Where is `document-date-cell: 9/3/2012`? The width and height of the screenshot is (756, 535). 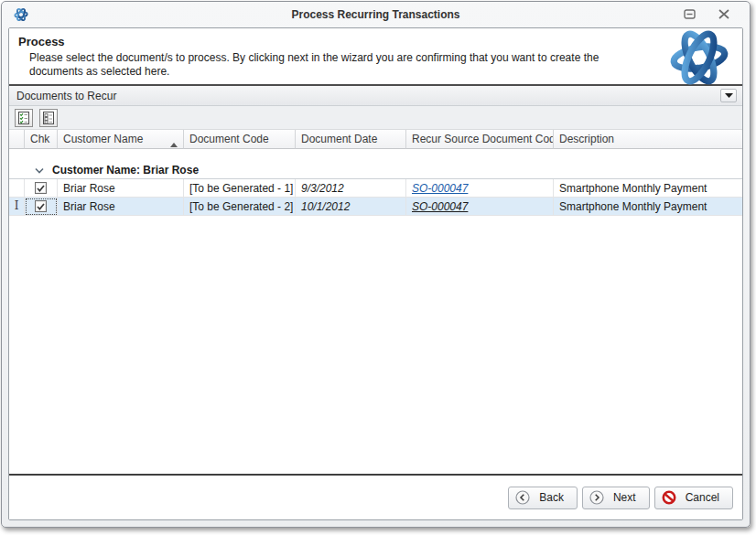 document-date-cell: 9/3/2012 is located at coordinates (351, 188).